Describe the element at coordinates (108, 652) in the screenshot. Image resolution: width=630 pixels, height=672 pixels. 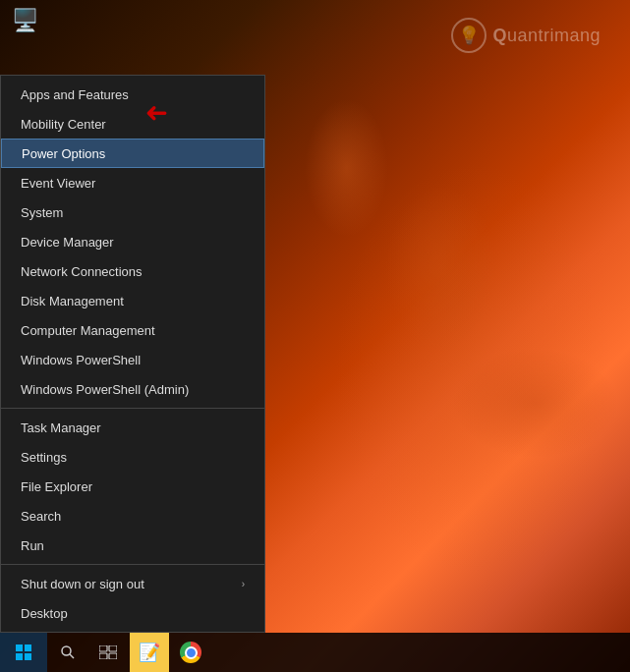
I see `task-view-button` at that location.